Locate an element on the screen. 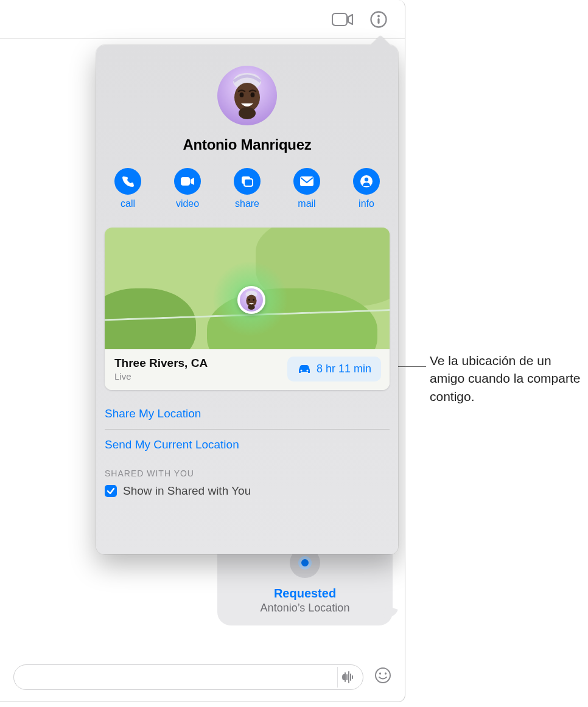  drive-time-pill: 8 hr 11 min is located at coordinates (334, 369).